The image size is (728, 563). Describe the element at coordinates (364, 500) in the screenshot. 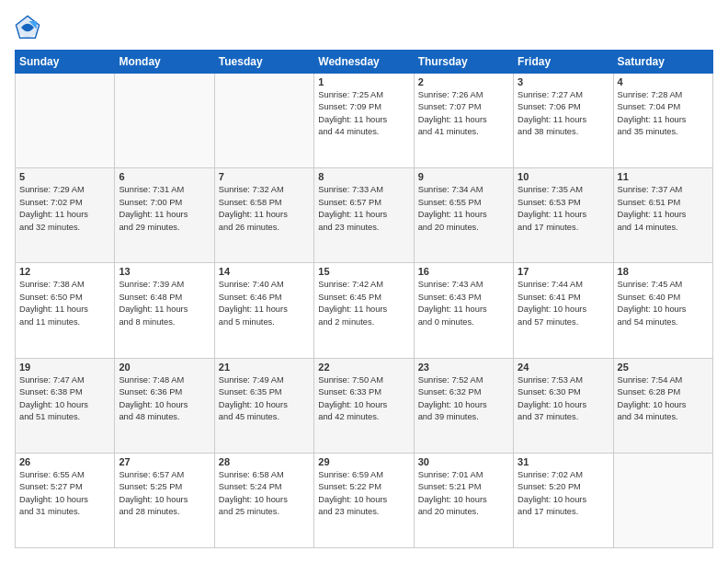

I see `calendar-cell: 29Sunrise: 6:59 AM Sunset: 5:22 PM Dayli…` at that location.